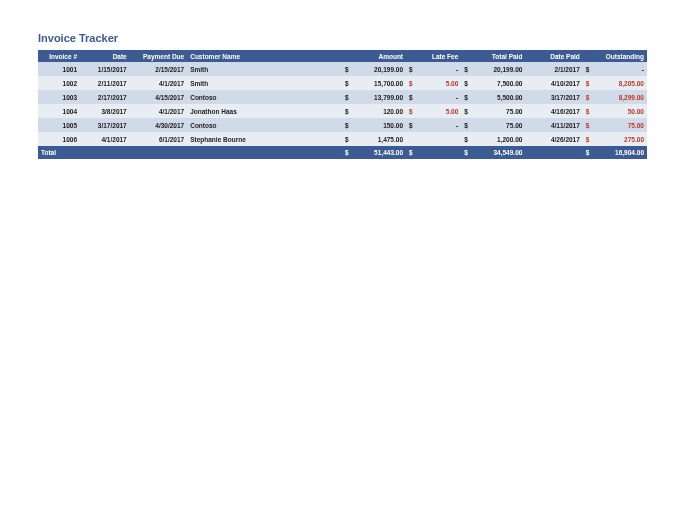  Describe the element at coordinates (374, 83) in the screenshot. I see `cell-amount: $15,700.00` at that location.